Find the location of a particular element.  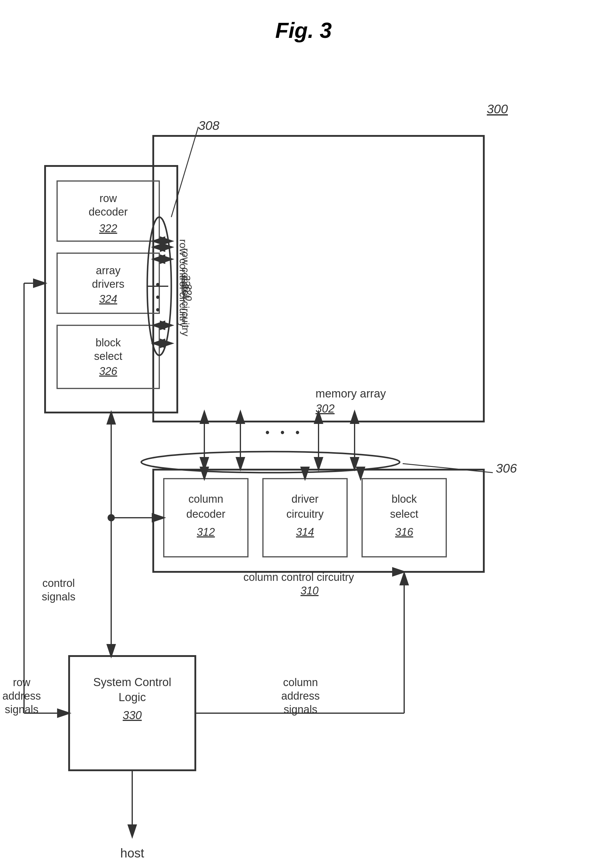

svg-text: row control circuitry is located at coordinates (183, 284).